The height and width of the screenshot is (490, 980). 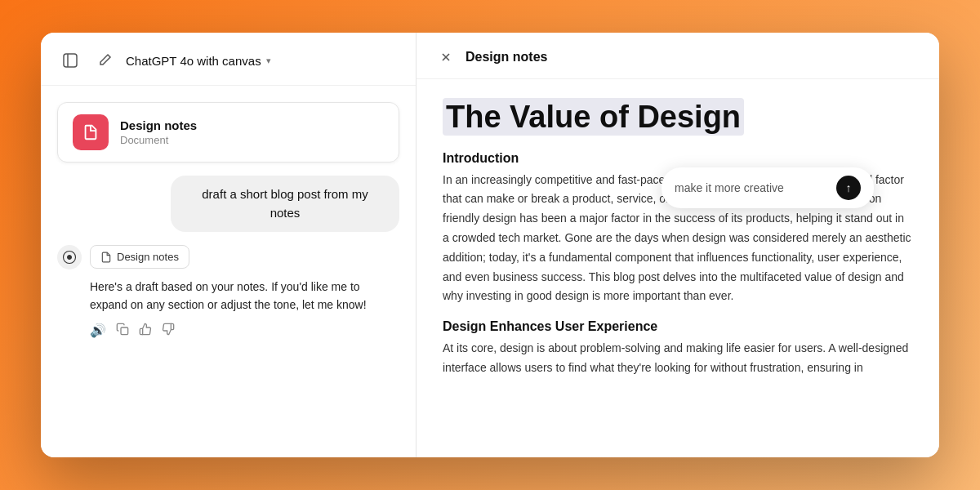 What do you see at coordinates (593, 117) in the screenshot?
I see `blog-title: The Value of Design` at bounding box center [593, 117].